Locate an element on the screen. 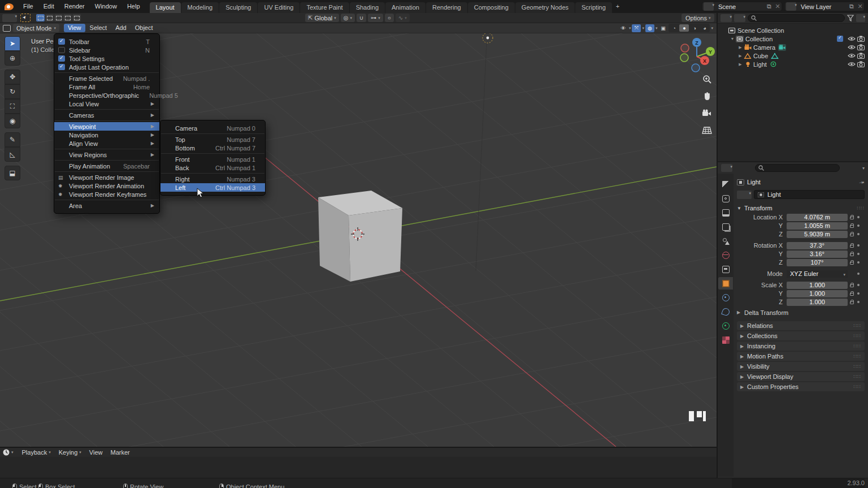  properties-tab-render is located at coordinates (726, 198).